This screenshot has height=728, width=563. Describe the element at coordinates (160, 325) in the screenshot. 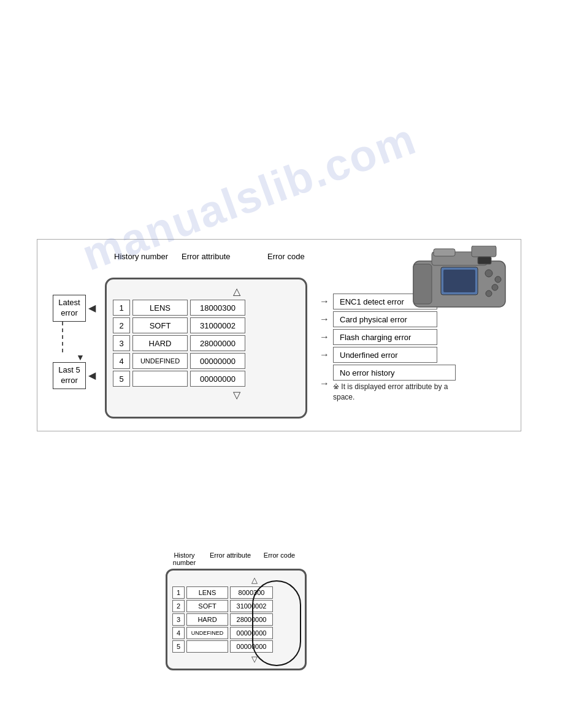

I see `cell-attr-2: SOFT` at that location.